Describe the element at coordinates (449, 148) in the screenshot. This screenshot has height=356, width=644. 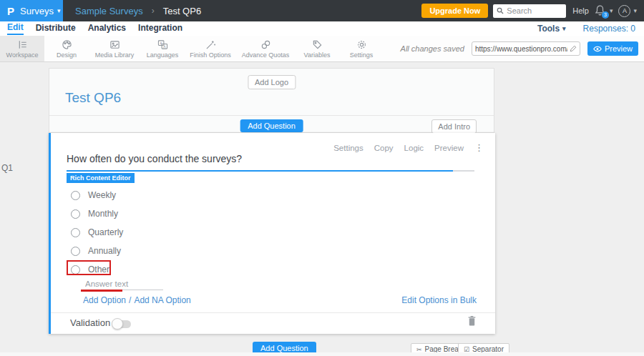
I see `question-preview-link: Preview` at that location.